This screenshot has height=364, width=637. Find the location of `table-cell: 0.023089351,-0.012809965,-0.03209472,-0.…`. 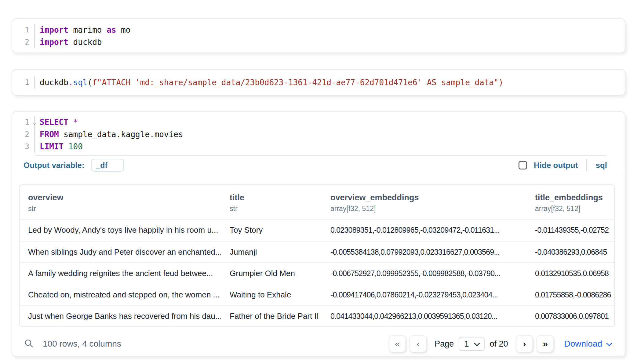

table-cell: 0.023089351,-0.012809965,-0.03209472,-0.… is located at coordinates (424, 230).